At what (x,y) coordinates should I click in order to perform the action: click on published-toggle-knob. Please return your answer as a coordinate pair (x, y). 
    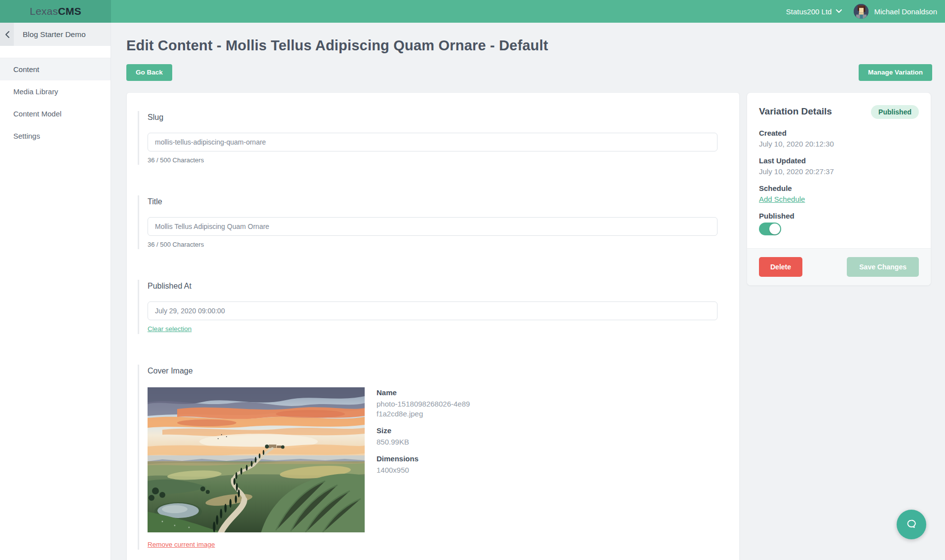
    Looking at the image, I should click on (775, 229).